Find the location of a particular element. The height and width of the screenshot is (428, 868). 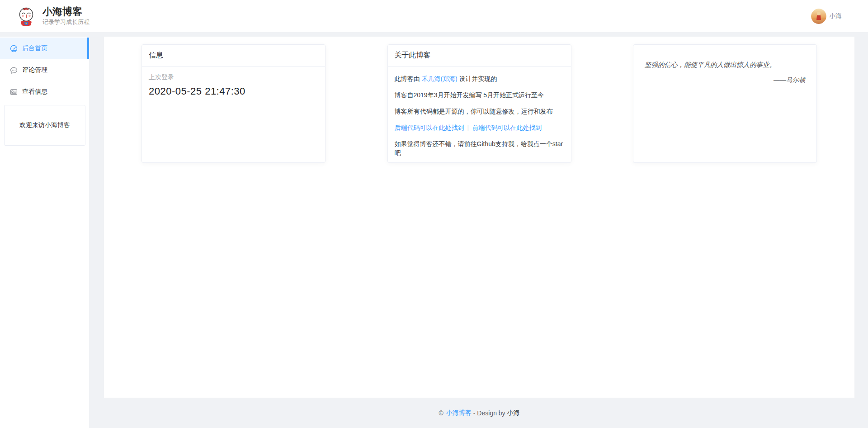

about-line1-prefix: 此博客由 is located at coordinates (408, 79).